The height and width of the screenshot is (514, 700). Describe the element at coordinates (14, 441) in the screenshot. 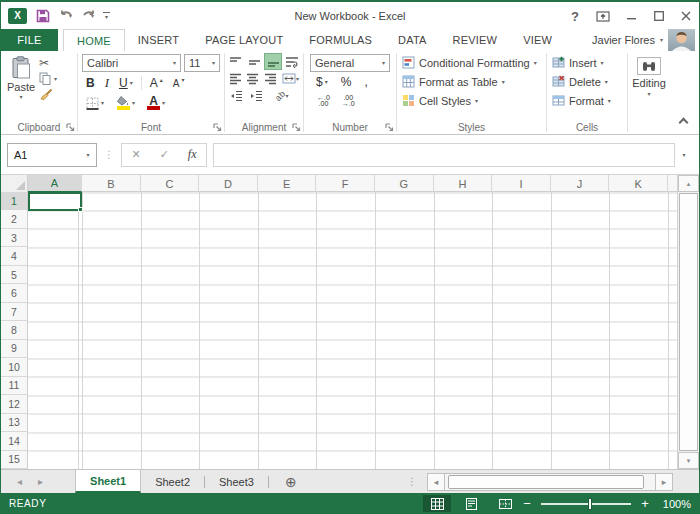

I see `row-header-14: 14` at that location.